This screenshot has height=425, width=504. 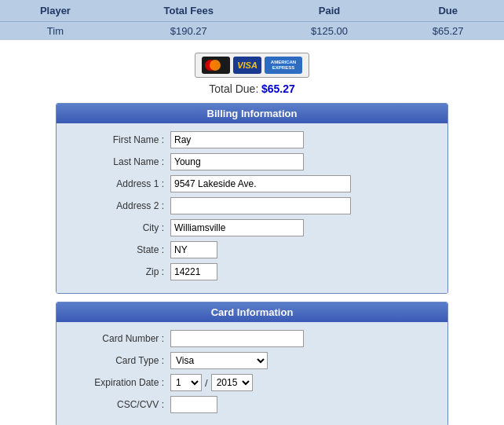 I want to click on expiry-selects: 1234 5678 9101112 / 201520162017 2018201…, so click(x=212, y=383).